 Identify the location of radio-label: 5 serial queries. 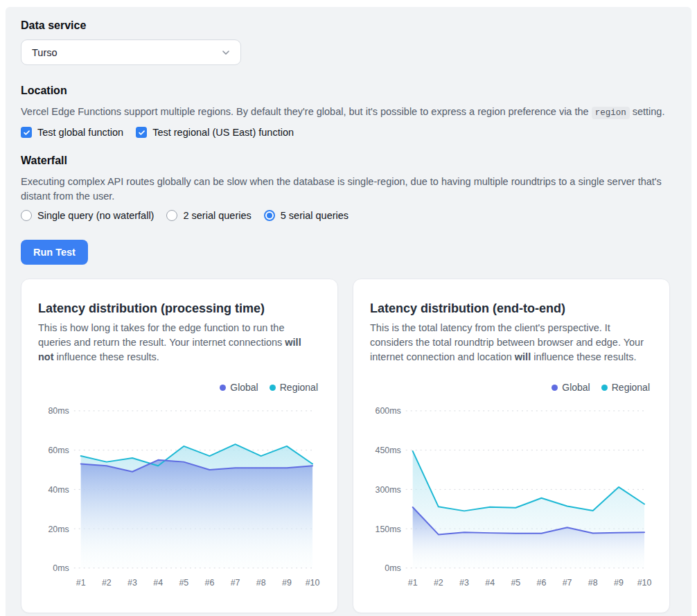
(315, 215).